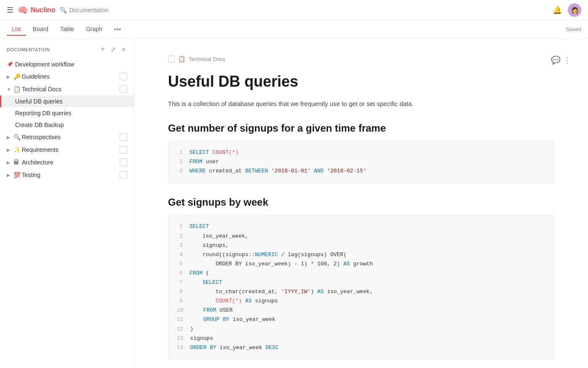 The height and width of the screenshot is (368, 588). I want to click on requirements-icon: ✨, so click(18, 150).